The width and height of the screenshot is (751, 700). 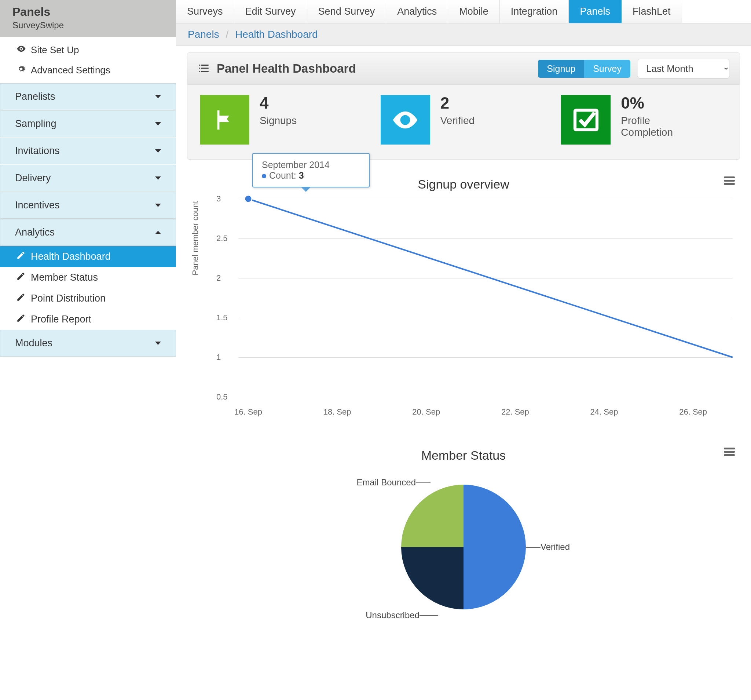 What do you see at coordinates (417, 11) in the screenshot?
I see `tab-analytics: Analytics` at bounding box center [417, 11].